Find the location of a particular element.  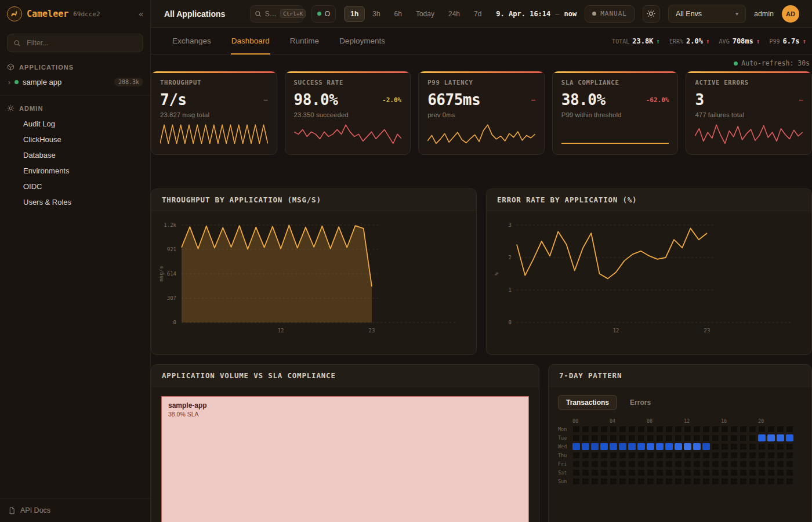

treemap-node-sample-app: sample-app 38.0% SLA is located at coordinates (345, 459).